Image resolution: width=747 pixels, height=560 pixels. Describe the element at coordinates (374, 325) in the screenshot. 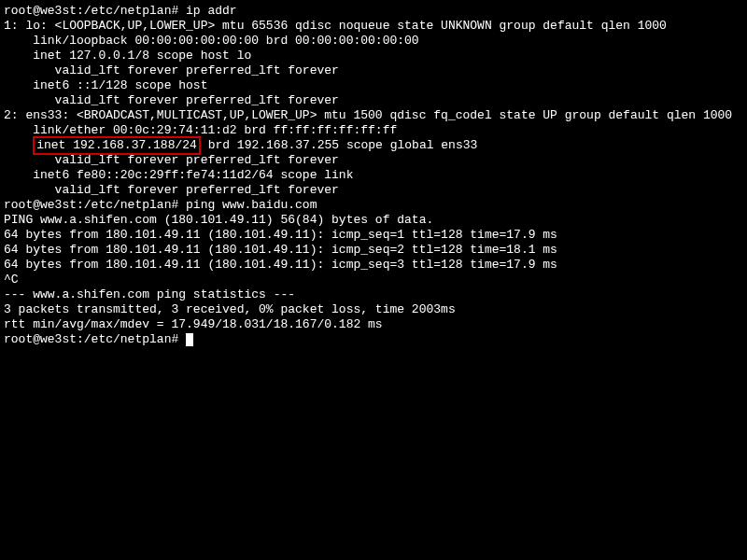

I see `output-line: rtt min/avg/max/mdev = 17.949/18.031/18.…` at that location.